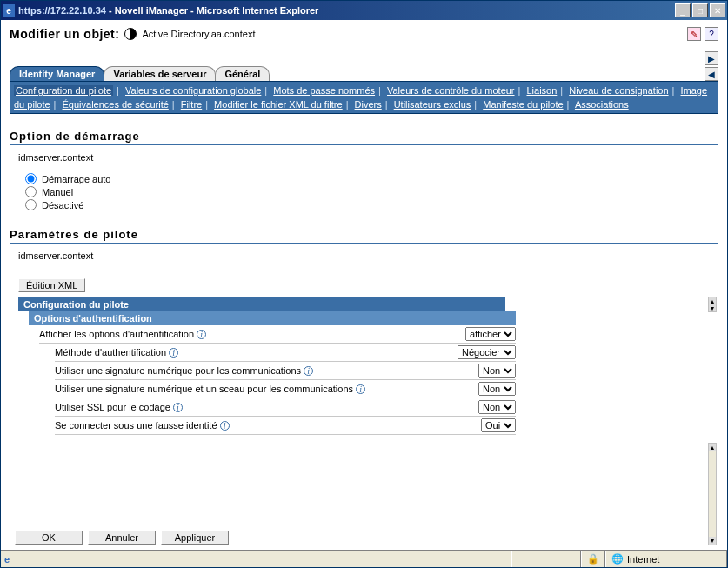 Image resolution: width=728 pixels, height=568 pixels. I want to click on subnav-driver-config: Configuration du pilote, so click(63, 90).